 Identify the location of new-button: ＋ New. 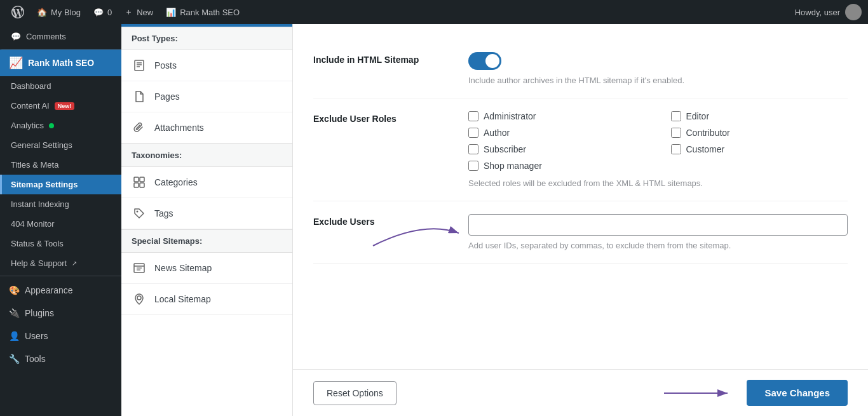
(139, 12).